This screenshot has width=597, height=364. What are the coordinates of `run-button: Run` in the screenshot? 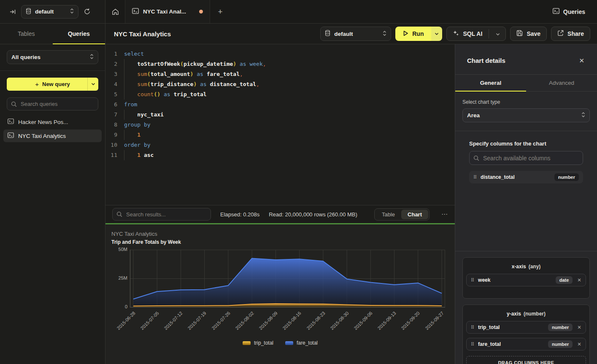 It's located at (413, 34).